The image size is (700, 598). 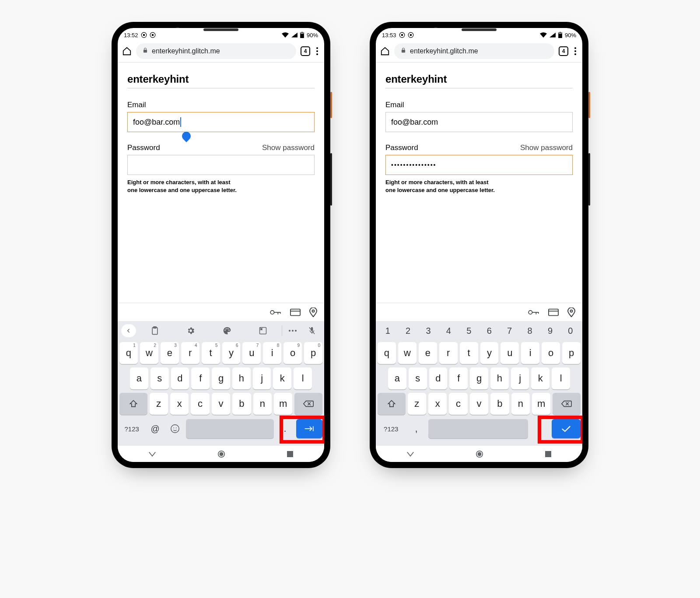 I want to click on comma-key: ,, so click(x=416, y=429).